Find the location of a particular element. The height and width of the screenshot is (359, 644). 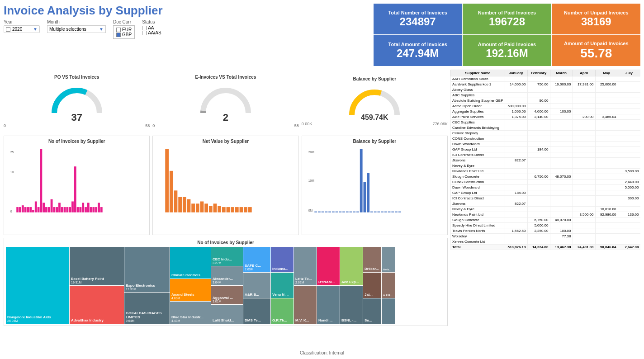

amount-cell: 184.00 is located at coordinates (539, 150).